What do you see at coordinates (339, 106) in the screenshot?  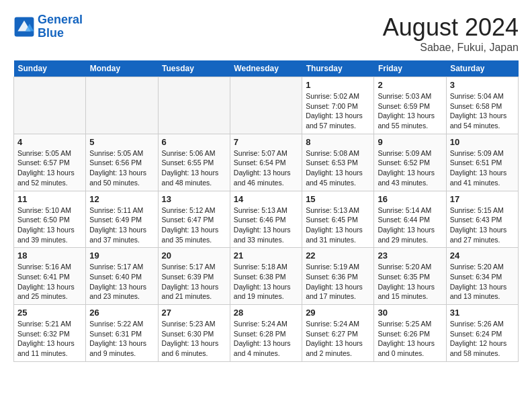 I see `calendar-cell: 1Sunrise: 5:02 AMSunset: 7:00 PMDaylight…` at bounding box center [339, 106].